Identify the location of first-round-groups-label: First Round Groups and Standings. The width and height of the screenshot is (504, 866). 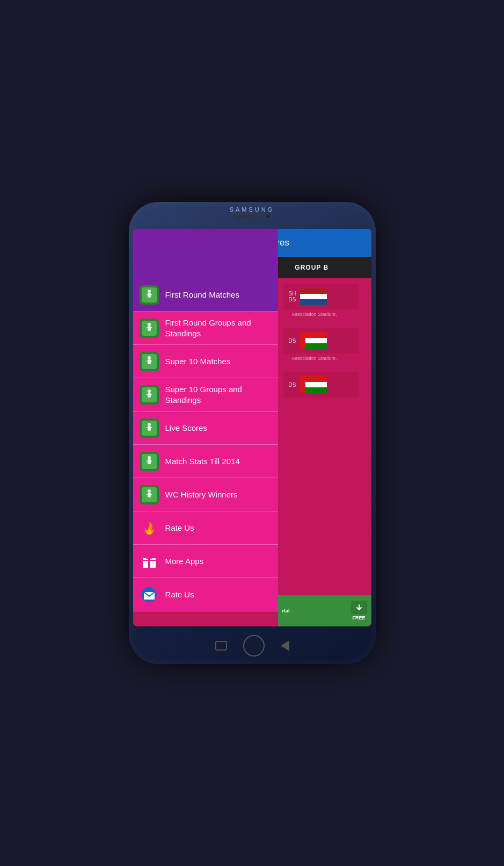
(218, 328).